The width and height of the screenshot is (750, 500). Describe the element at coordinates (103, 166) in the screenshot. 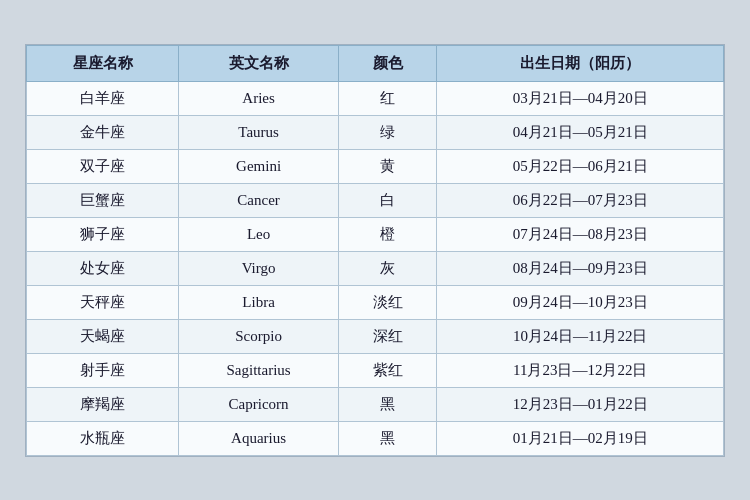

I see `cell-chinese: 双子座` at that location.